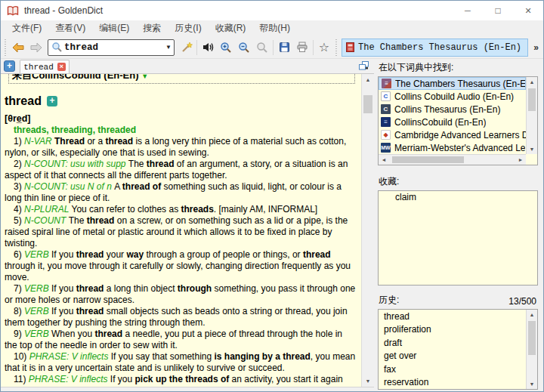 This screenshot has height=392, width=544. What do you see at coordinates (452, 116) in the screenshot?
I see `dictionary-list: ≡The Chambers Thesaurus (En-En)CCollins …` at bounding box center [452, 116].